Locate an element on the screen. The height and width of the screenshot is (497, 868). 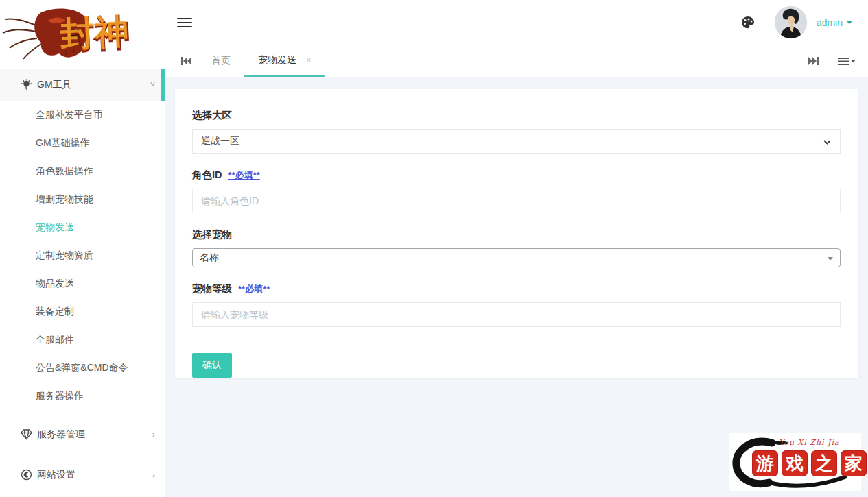
tab-pet-send: 宠物发送 × is located at coordinates (285, 60).